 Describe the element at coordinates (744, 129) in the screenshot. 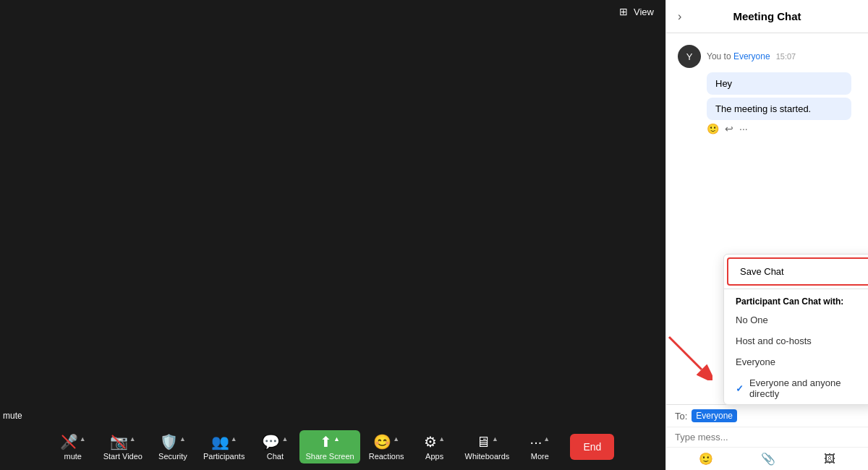

I see `more-options-button: ···` at that location.